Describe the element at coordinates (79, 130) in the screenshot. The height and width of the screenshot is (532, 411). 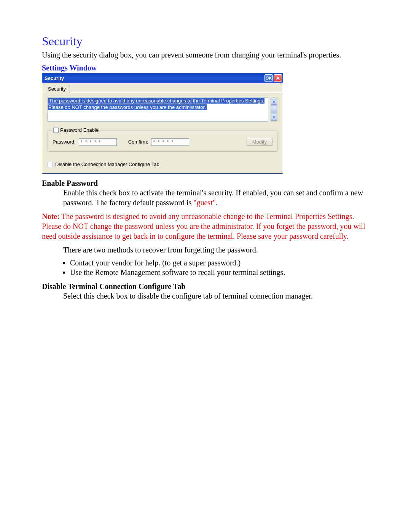
I see `password-enable-label: Password Enable` at that location.